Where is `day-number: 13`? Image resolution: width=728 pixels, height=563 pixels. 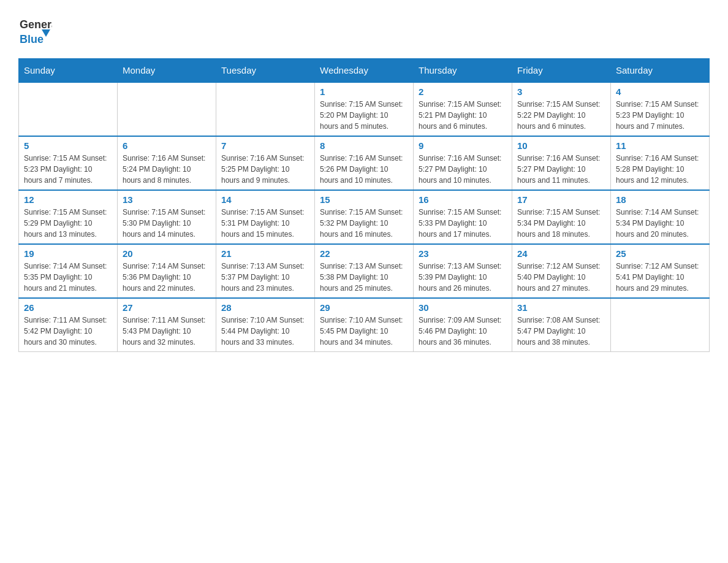
day-number: 13 is located at coordinates (167, 200).